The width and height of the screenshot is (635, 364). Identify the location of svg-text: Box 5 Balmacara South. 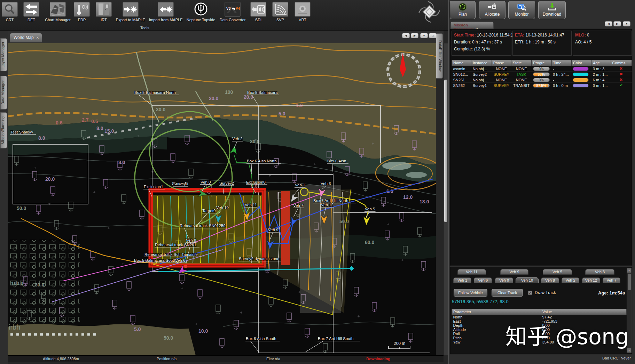
(155, 260).